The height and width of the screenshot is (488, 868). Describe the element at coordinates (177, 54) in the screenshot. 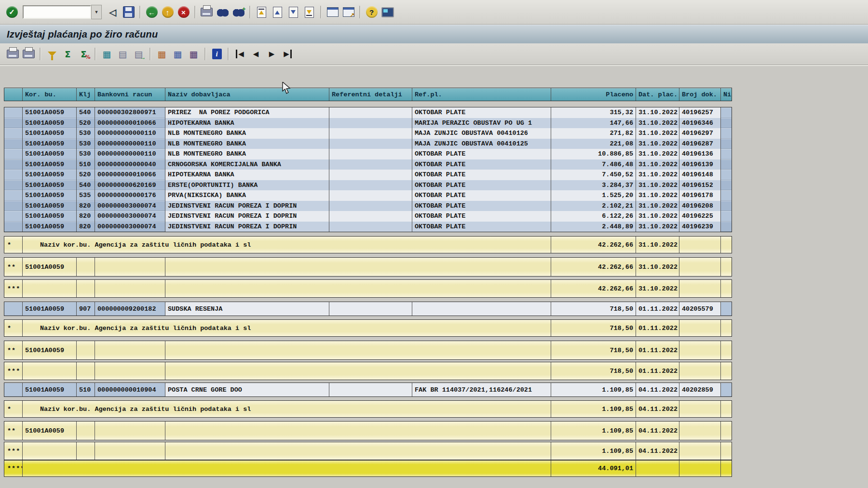

I see `change-layout-button: ▦` at that location.